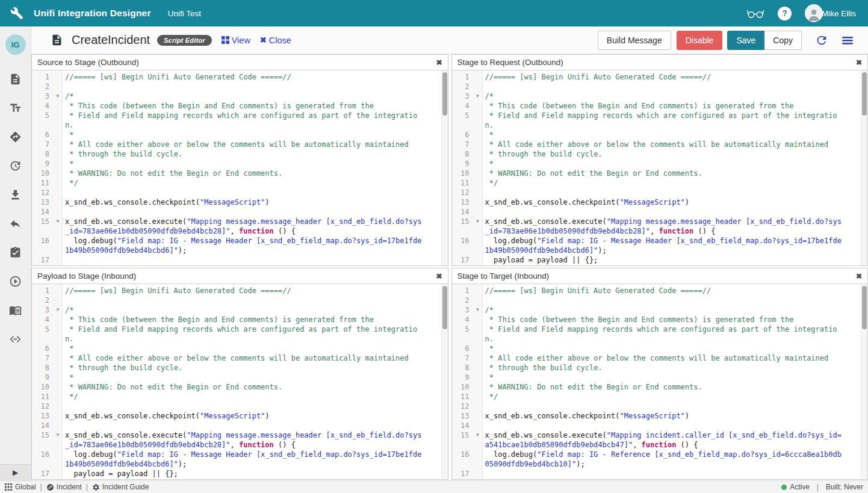  I want to click on close-button: ✖ Close, so click(276, 40).